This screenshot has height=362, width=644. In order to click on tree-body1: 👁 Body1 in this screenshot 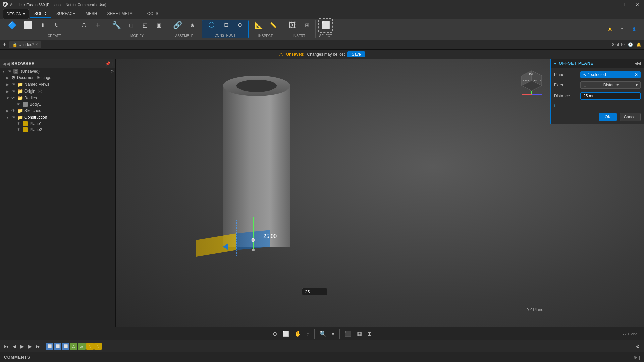, I will do `click(58, 104)`.